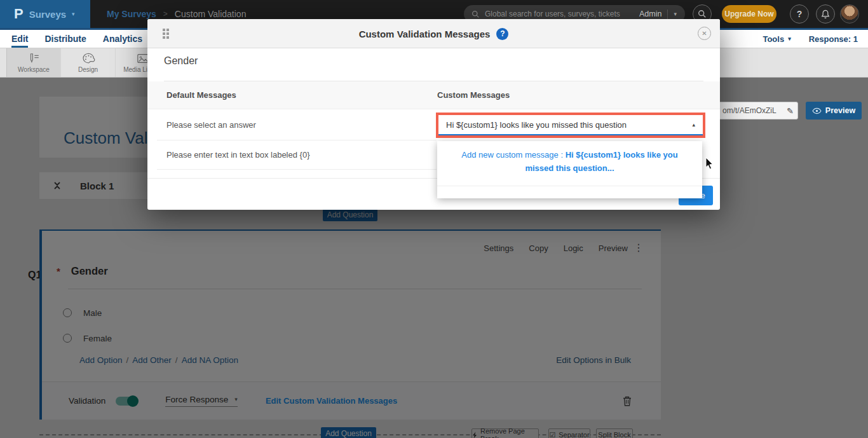 The width and height of the screenshot is (868, 438). What do you see at coordinates (433, 34) in the screenshot?
I see `modal-title-wrap: Custom Validation Messages ?` at bounding box center [433, 34].